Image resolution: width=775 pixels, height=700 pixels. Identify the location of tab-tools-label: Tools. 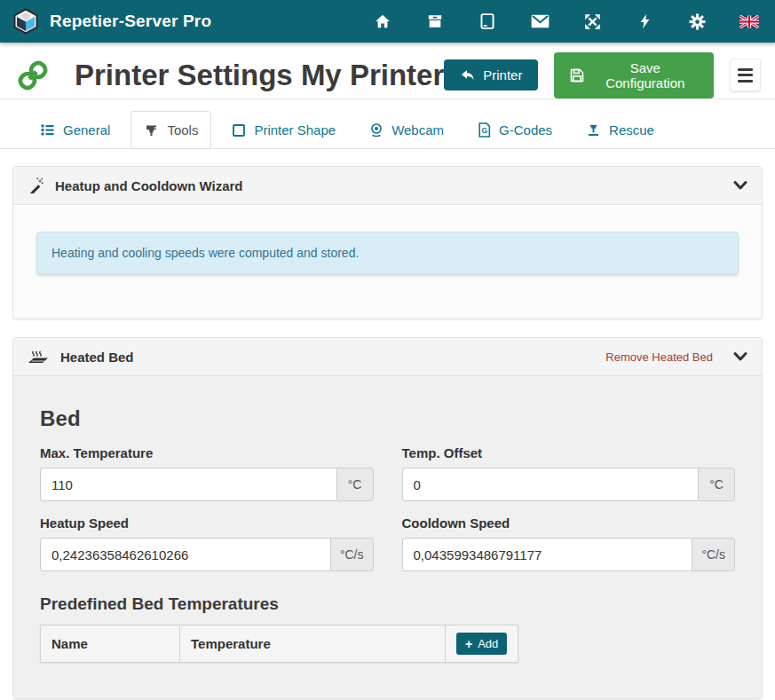
(183, 130).